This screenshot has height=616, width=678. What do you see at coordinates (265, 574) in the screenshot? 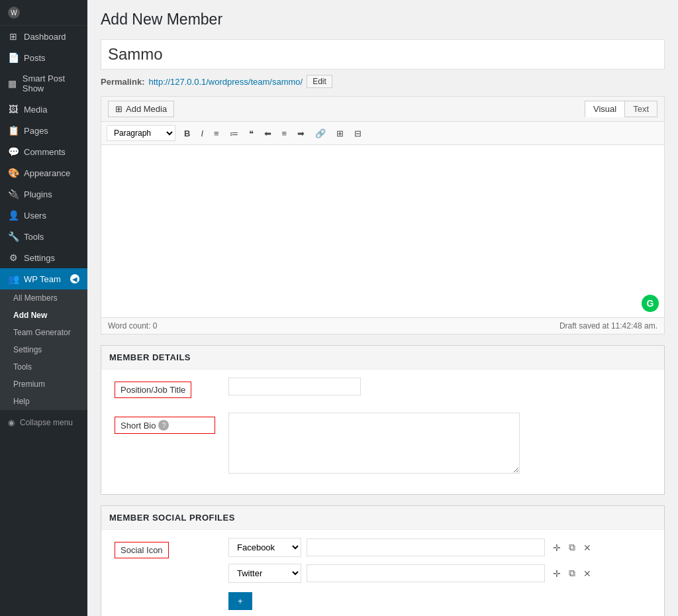
I see `social-platform-select-2: Facebook Twitter LinkedIn Instagram YouT…` at bounding box center [265, 574].